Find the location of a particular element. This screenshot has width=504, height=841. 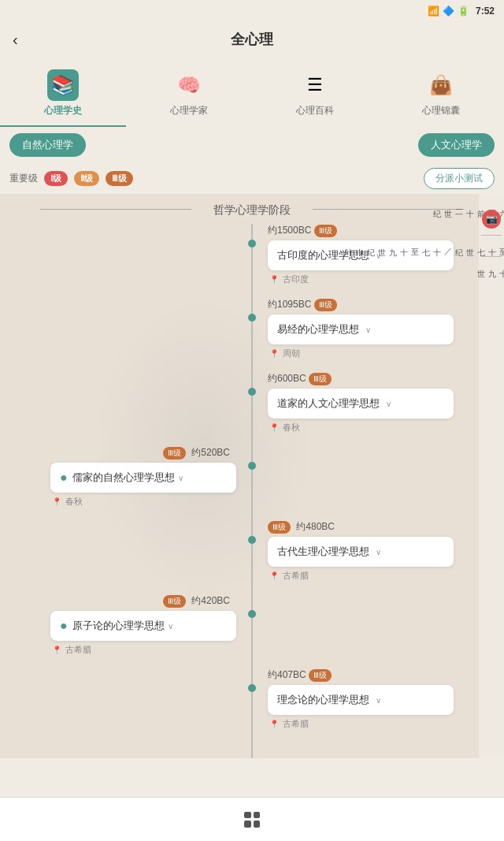

event-card-5: 古代生理心理学思想 ∨ is located at coordinates (361, 552).